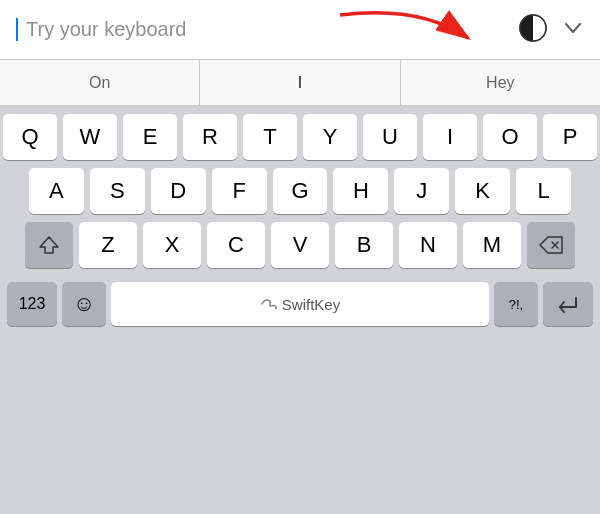  Describe the element at coordinates (84, 304) in the screenshot. I see `key-emoji: ☺` at that location.